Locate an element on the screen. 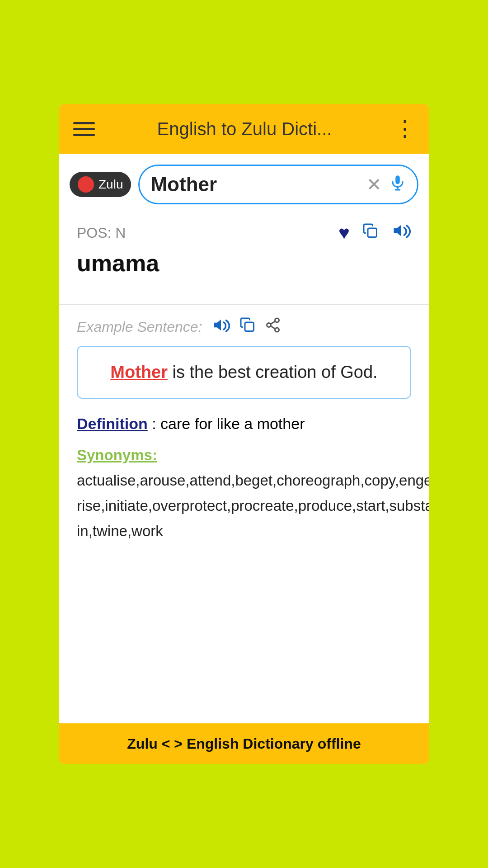 This screenshot has width=488, height=868. footer-text: Zulu < > English Dictionary offline is located at coordinates (244, 744).